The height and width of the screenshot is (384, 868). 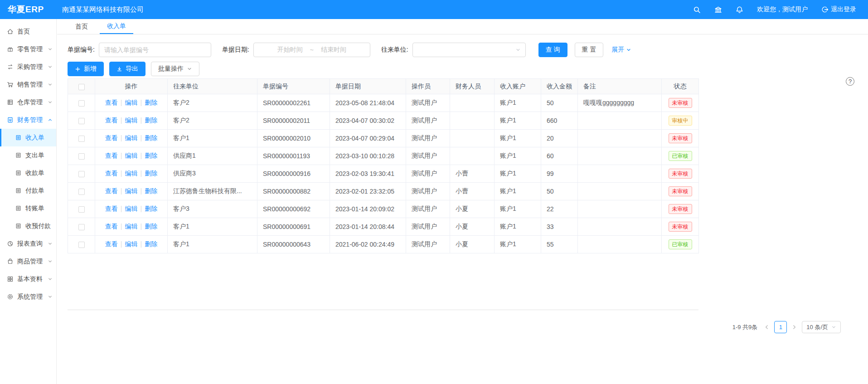 I want to click on sidebar-item-label: 销售管理, so click(x=30, y=85).